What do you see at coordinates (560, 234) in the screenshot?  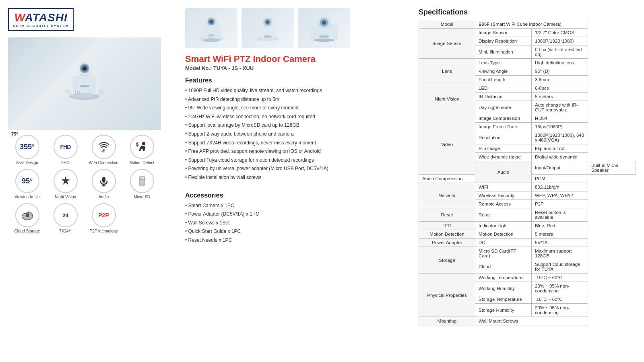 I see `spec-val-motion: 5 meters` at bounding box center [560, 234].